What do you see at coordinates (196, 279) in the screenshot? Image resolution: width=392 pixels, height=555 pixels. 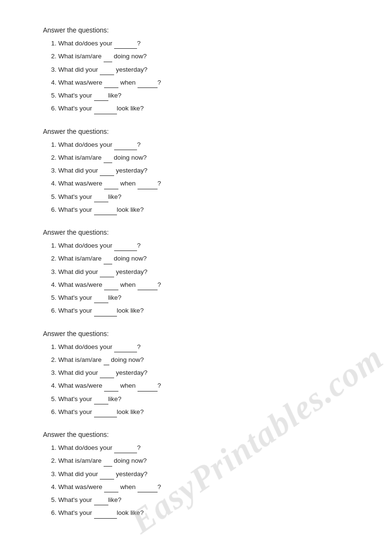 I see `question-list-3: What do/does your ?What is/am/are doing …` at bounding box center [196, 279].